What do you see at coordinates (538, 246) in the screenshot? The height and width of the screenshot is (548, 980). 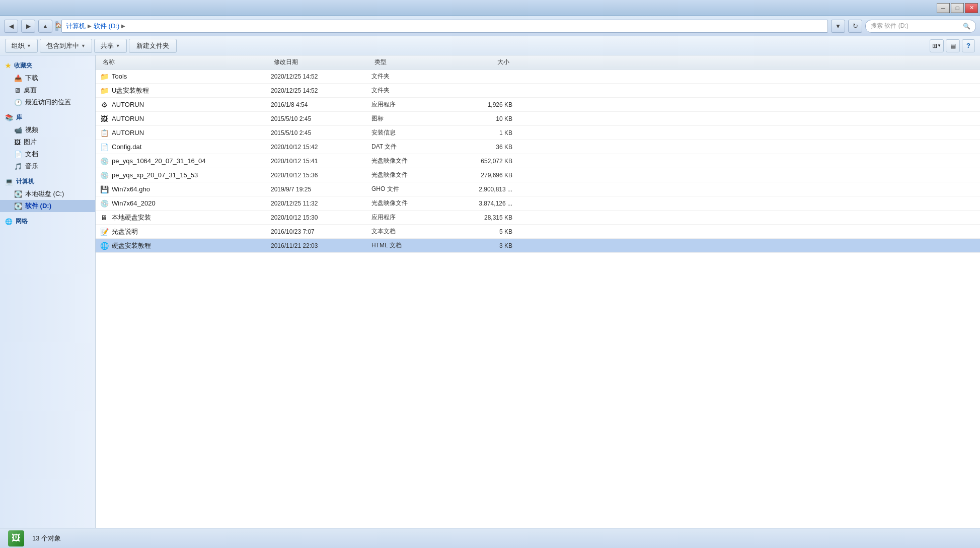 I see `table-row: 🌐 硬盘安装教程 2016/11/21 22:03 HTML 文档 3 KB` at bounding box center [538, 246].